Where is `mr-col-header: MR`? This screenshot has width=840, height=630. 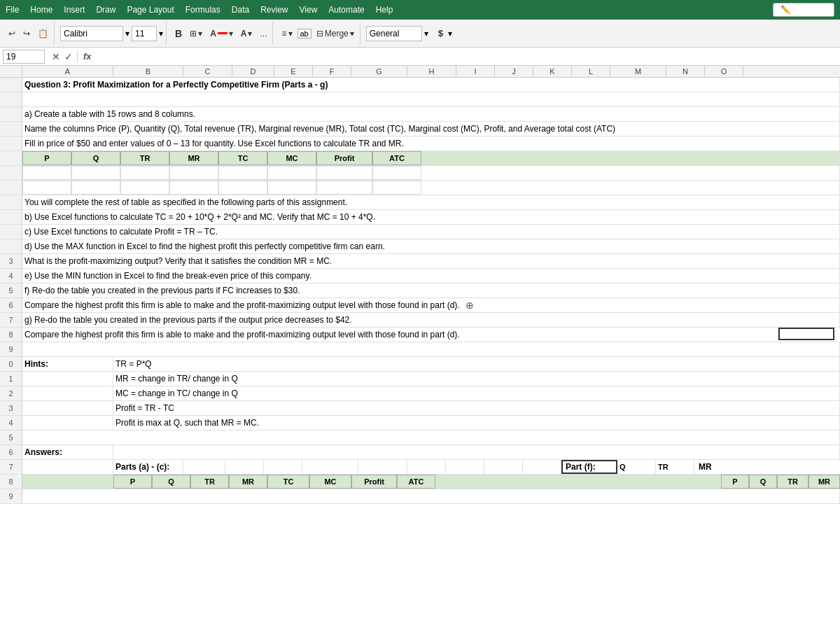
mr-col-header: MR is located at coordinates (706, 467).